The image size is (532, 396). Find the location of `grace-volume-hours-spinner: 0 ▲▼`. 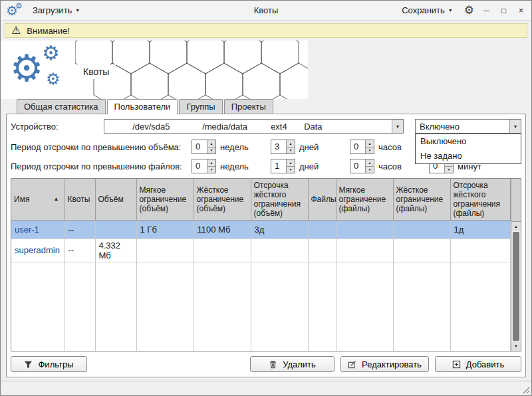

grace-volume-hours-spinner: 0 ▲▼ is located at coordinates (362, 147).